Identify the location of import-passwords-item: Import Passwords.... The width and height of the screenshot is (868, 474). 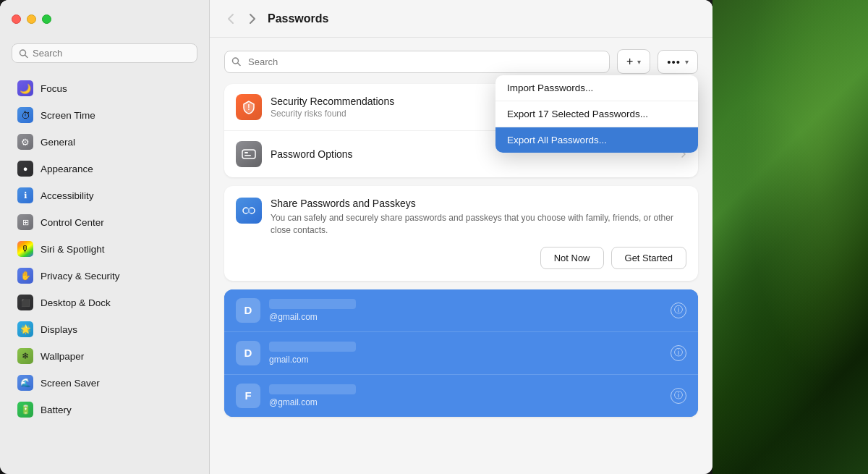
(597, 88).